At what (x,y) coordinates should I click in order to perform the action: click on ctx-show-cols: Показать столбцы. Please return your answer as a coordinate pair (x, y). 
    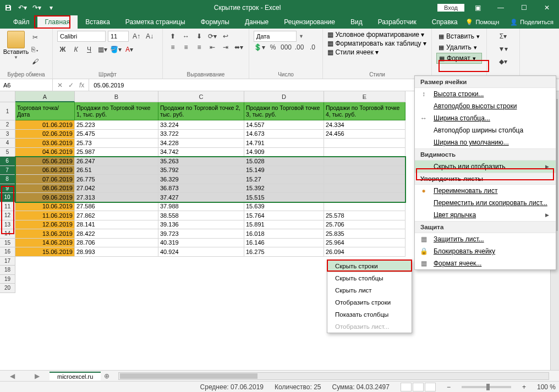
    Looking at the image, I should click on (370, 314).